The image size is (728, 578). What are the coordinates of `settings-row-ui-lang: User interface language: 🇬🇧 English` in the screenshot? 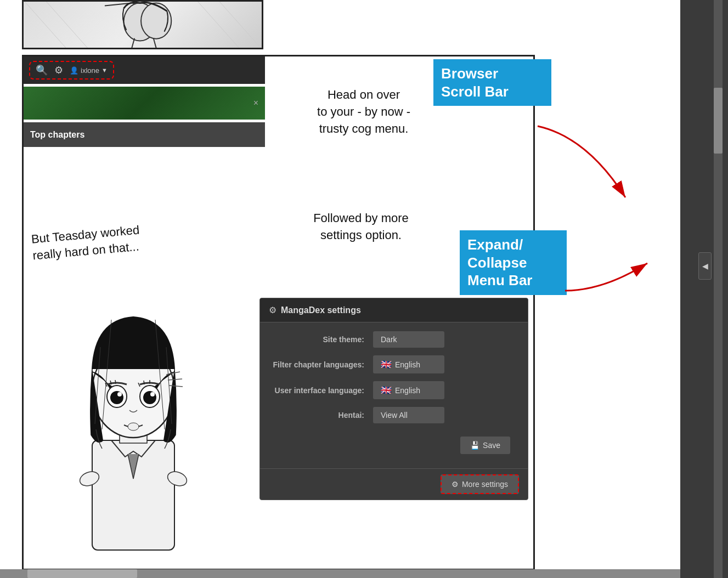 It's located at (394, 390).